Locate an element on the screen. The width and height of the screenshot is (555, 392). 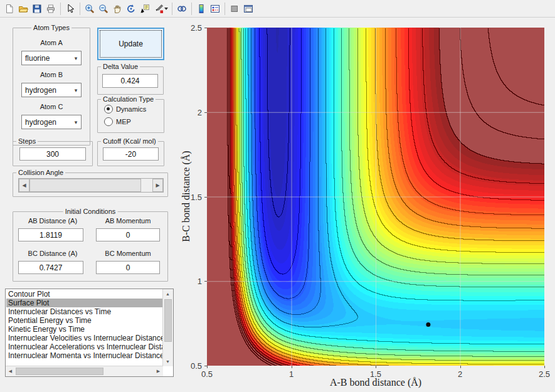
radio-selected-icon is located at coordinates (108, 109).